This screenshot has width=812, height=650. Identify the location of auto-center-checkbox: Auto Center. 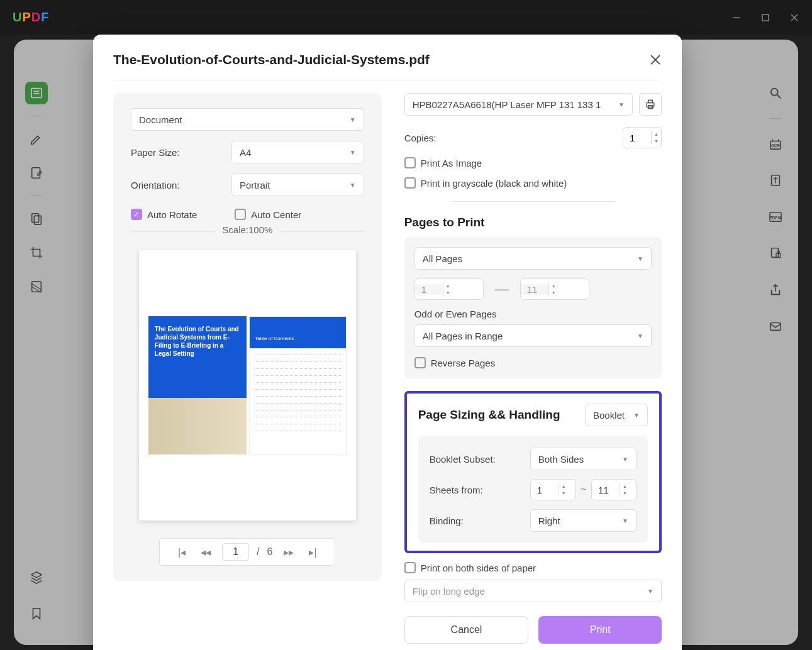
(268, 214).